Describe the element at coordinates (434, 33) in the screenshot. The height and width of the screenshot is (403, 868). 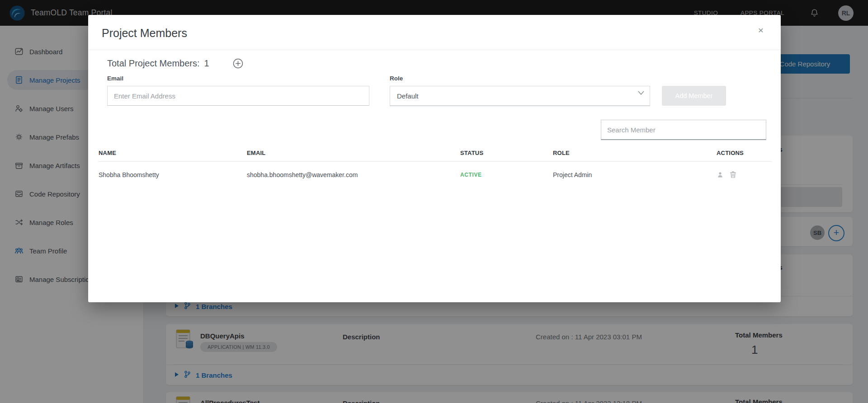
I see `modal-header: Project Members ×` at that location.